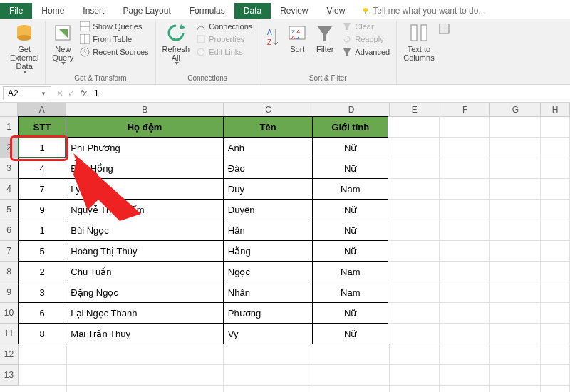  What do you see at coordinates (42, 110) in the screenshot?
I see `col-header-A: A` at bounding box center [42, 110].